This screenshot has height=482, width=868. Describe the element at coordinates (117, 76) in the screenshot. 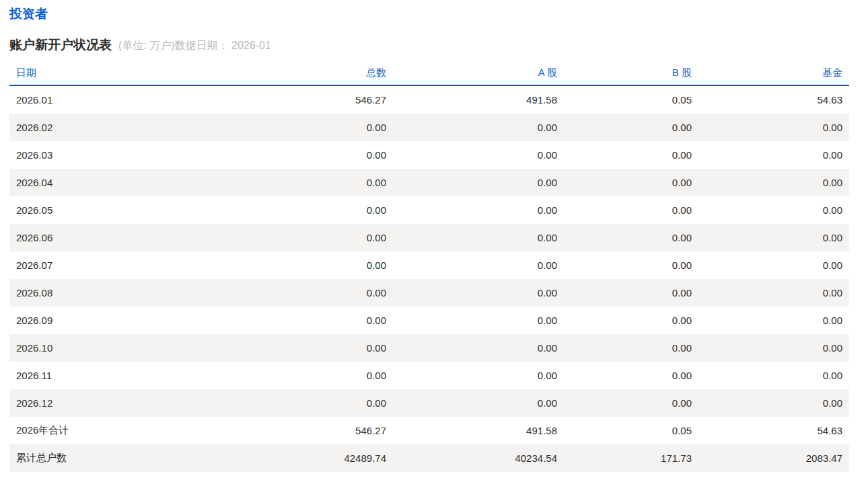

I see `col-header-date: 日期` at that location.